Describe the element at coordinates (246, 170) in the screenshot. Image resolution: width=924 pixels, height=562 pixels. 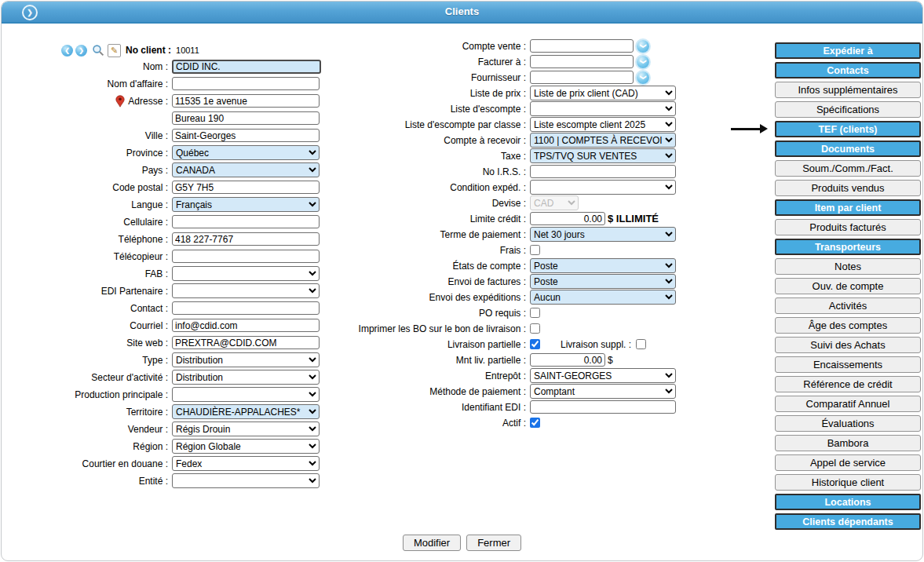
I see `pays-select: CANADA` at that location.